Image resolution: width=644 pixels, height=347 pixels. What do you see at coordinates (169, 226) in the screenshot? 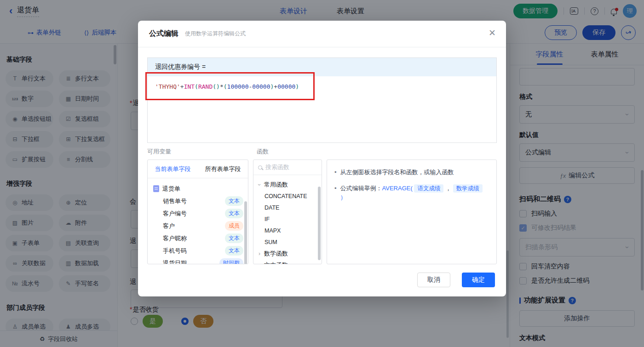
I see `variable-name: 客户` at bounding box center [169, 226].